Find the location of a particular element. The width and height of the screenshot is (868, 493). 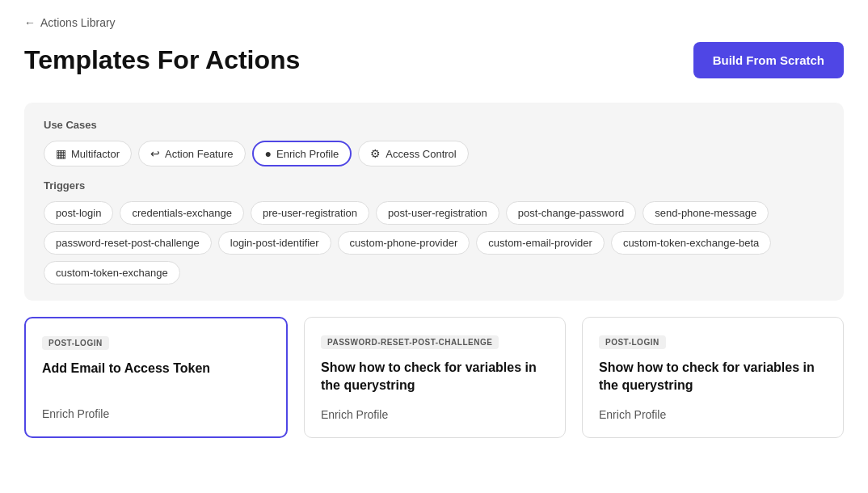

card-1-title: Add Email to Access Token is located at coordinates (156, 369).